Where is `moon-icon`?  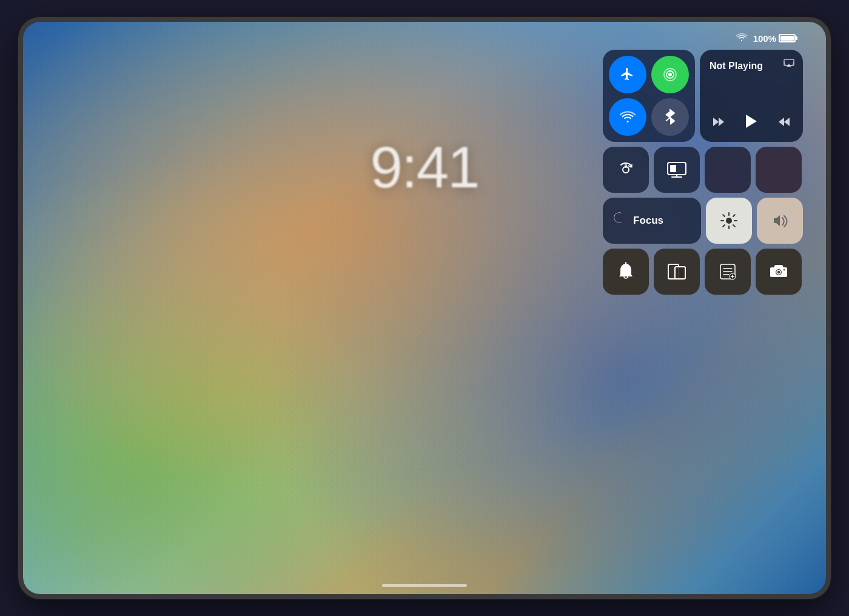 moon-icon is located at coordinates (619, 221).